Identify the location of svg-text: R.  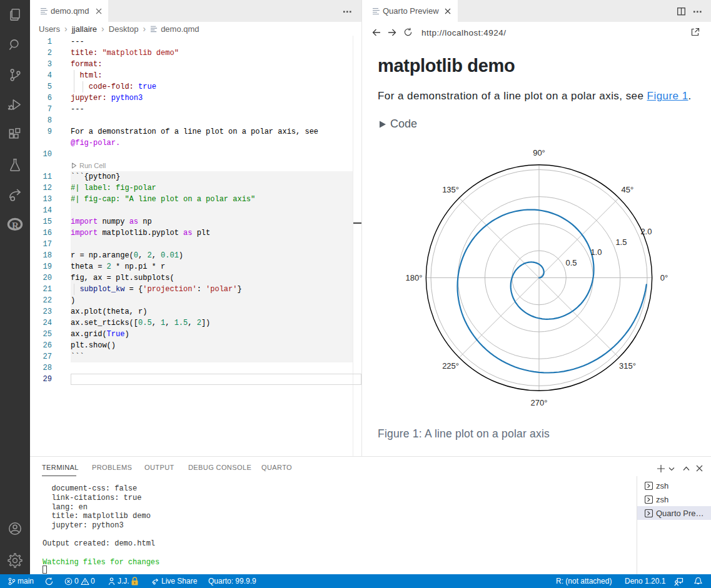
(16, 225).